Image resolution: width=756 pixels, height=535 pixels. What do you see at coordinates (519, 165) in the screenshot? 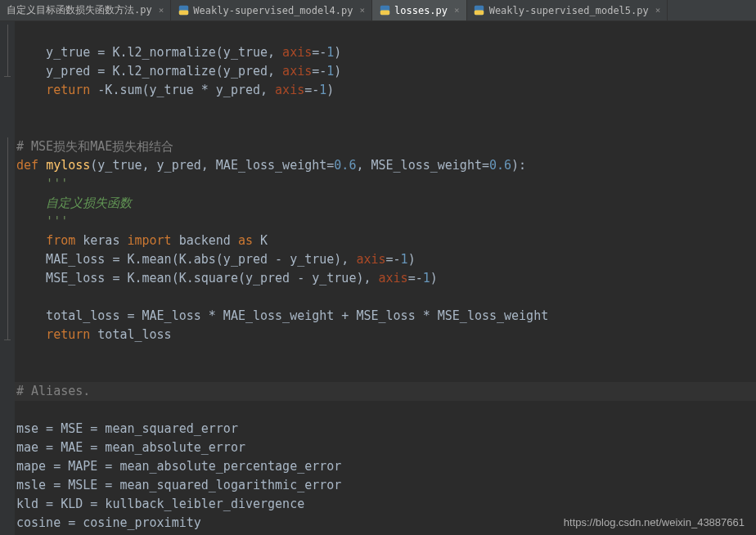
I see `code-text: ):` at bounding box center [519, 165].